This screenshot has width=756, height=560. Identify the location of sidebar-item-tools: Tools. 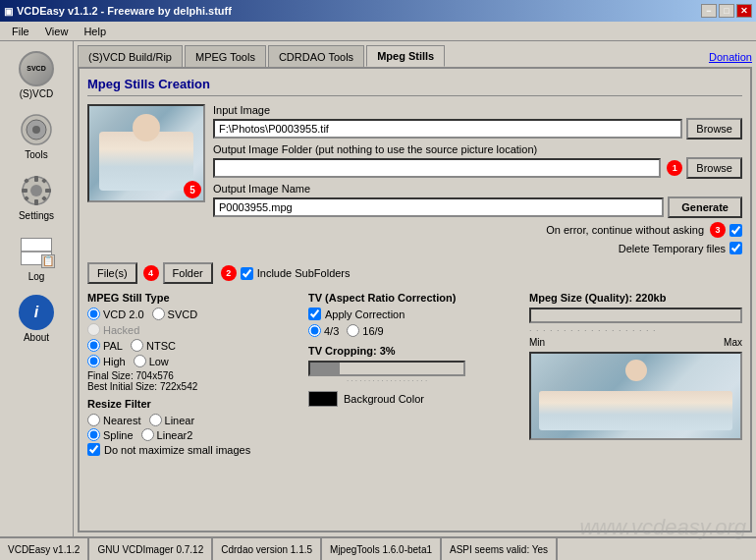
(36, 136).